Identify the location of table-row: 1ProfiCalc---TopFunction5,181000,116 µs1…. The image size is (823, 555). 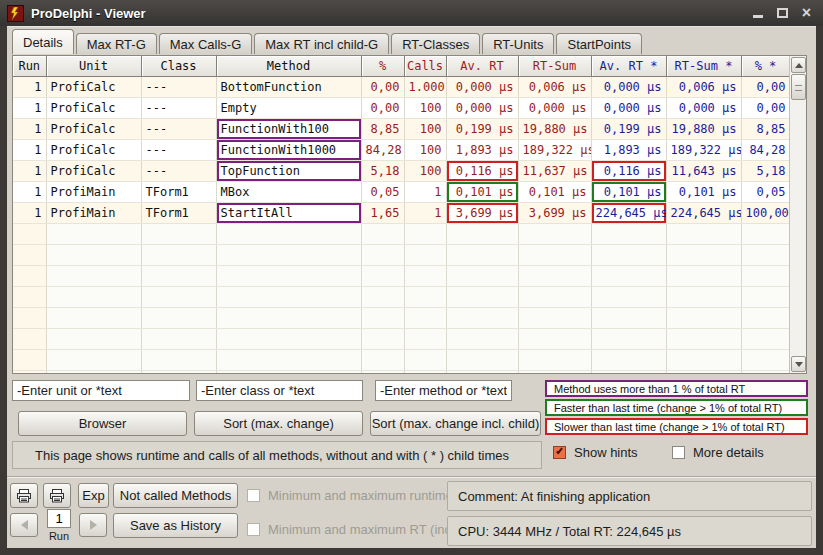
(402, 170).